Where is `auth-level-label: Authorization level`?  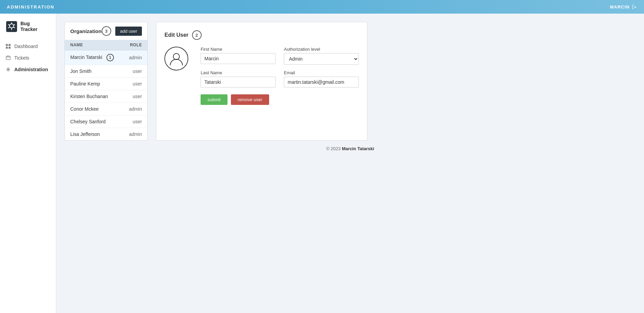 auth-level-label: Authorization level is located at coordinates (321, 49).